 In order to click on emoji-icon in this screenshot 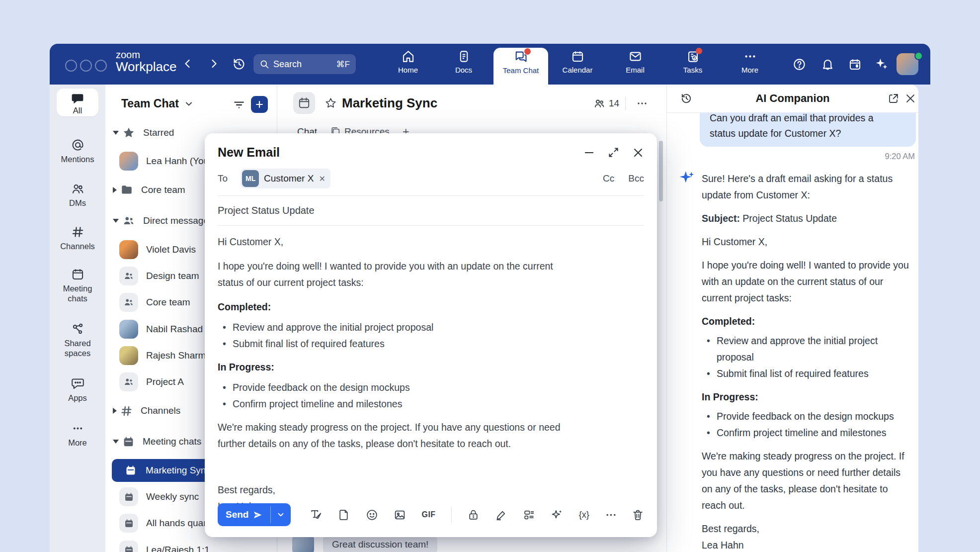, I will do `click(372, 515)`.